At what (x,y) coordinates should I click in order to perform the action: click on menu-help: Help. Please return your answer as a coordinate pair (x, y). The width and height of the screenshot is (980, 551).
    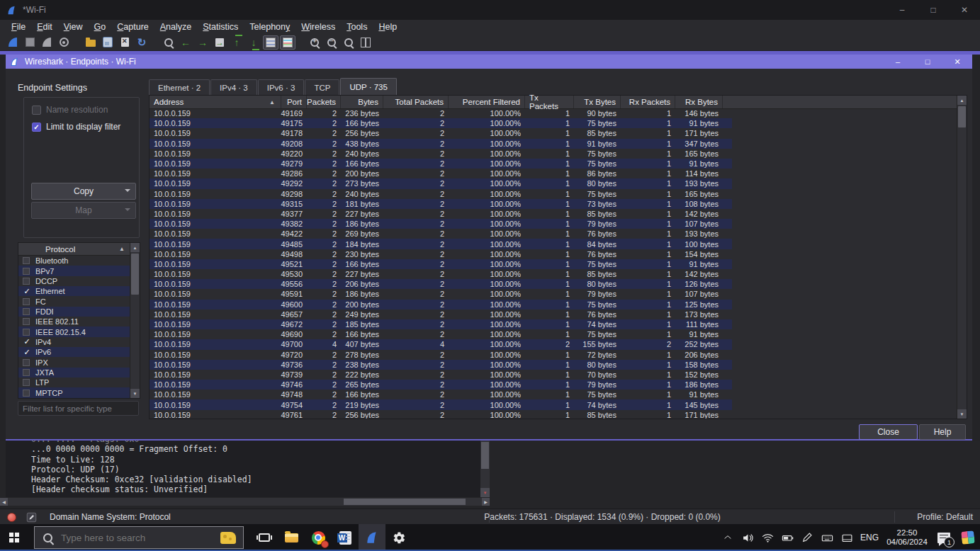
    Looking at the image, I should click on (388, 27).